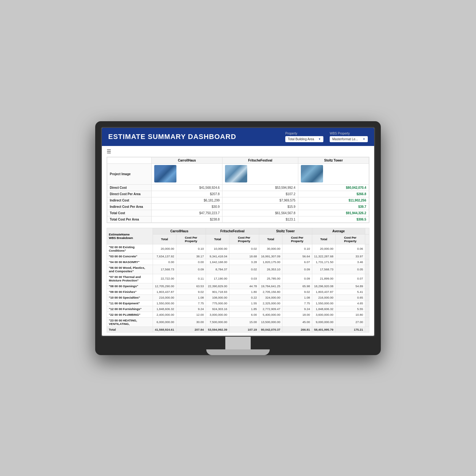 The width and height of the screenshot is (476, 476). Describe the element at coordinates (350, 292) in the screenshot. I see `breakdown-cell: 5.41` at that location.